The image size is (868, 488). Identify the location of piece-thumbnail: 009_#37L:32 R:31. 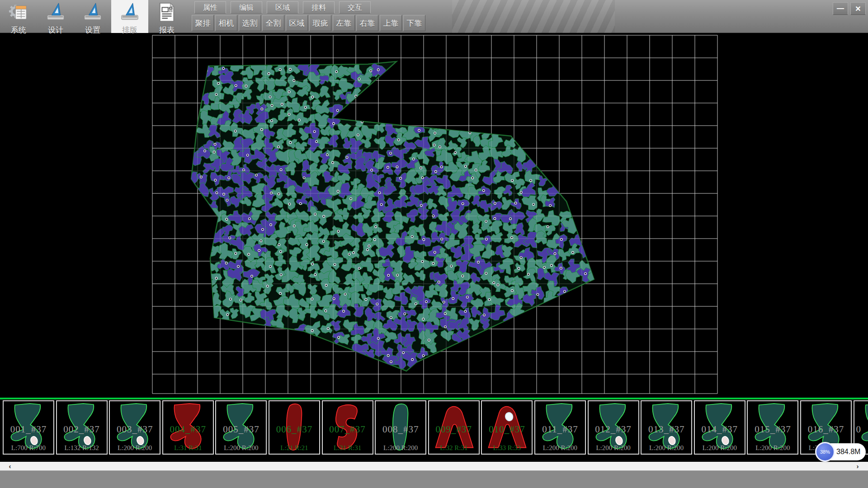
(454, 427).